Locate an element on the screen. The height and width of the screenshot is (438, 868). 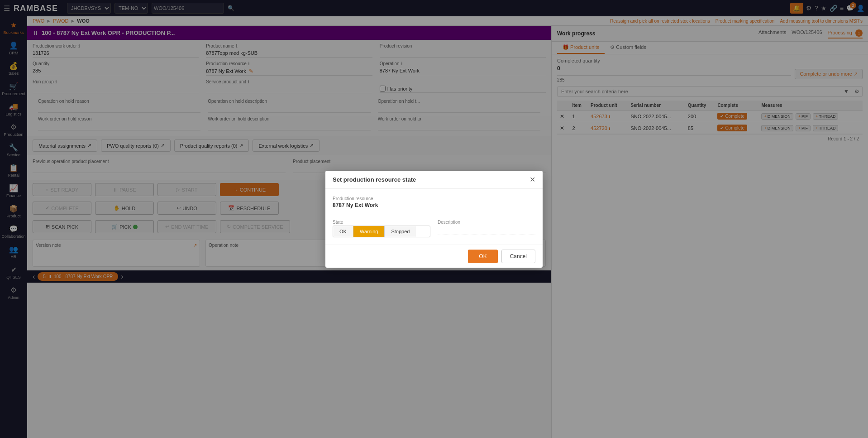
state-ok-btn: OK is located at coordinates (343, 231).